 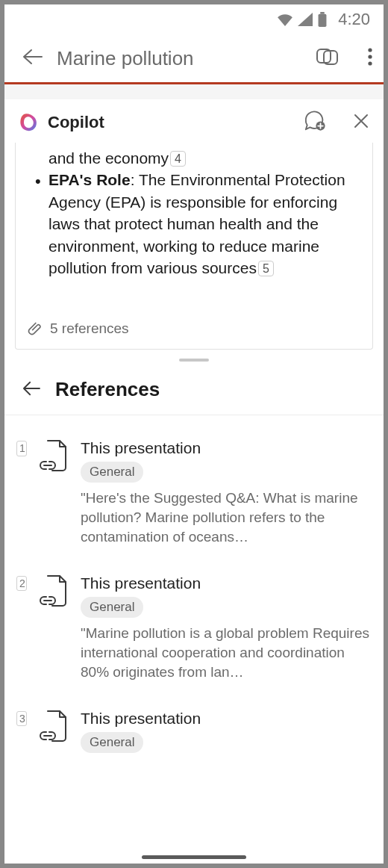 I want to click on reference-index: 2, so click(x=22, y=583).